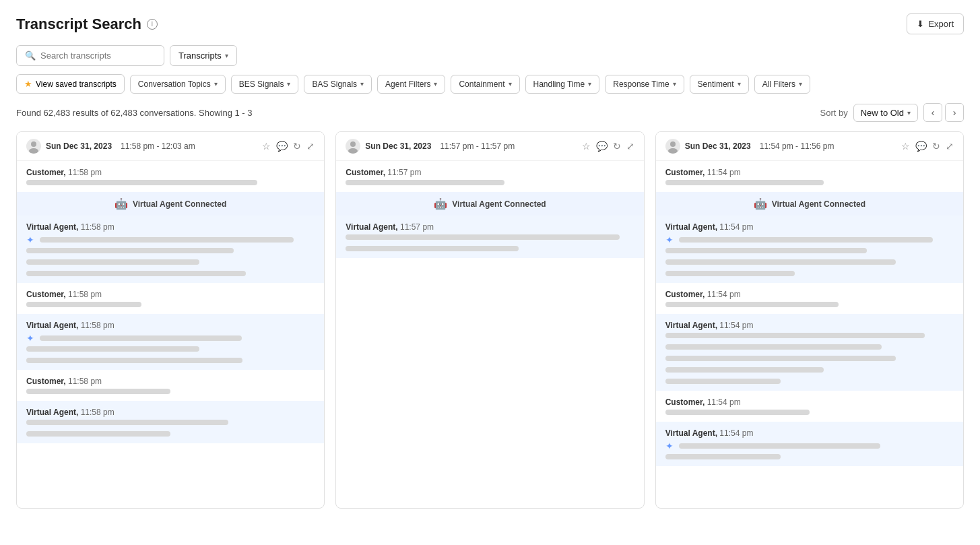 This screenshot has width=980, height=545. Describe the element at coordinates (170, 227) in the screenshot. I see `message-sender: Virtual Agent, 11:58 pm` at that location.